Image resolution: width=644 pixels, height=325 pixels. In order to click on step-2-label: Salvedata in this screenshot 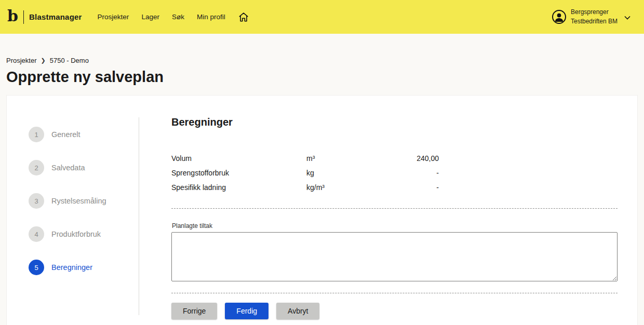, I will do `click(69, 168)`.